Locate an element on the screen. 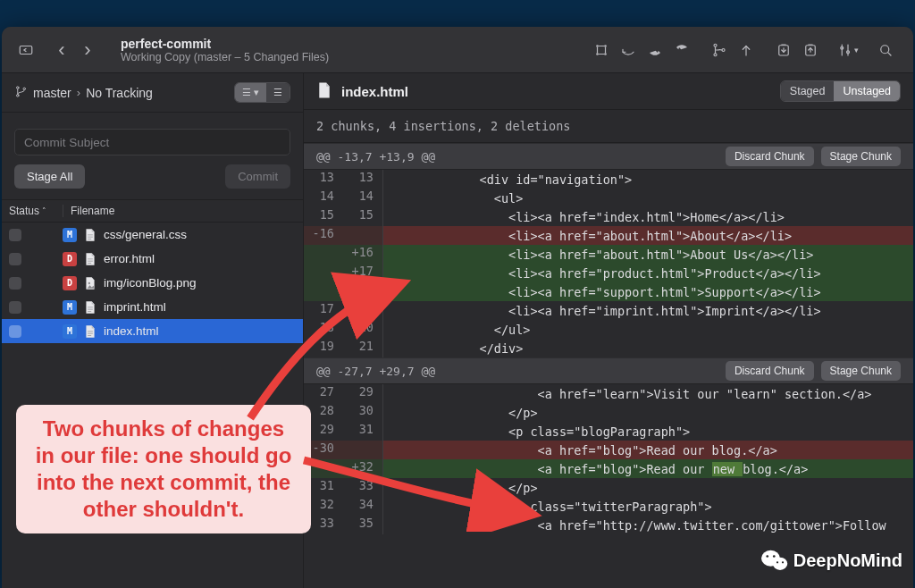  list-view-icon: ☰ ▾ is located at coordinates (250, 93).